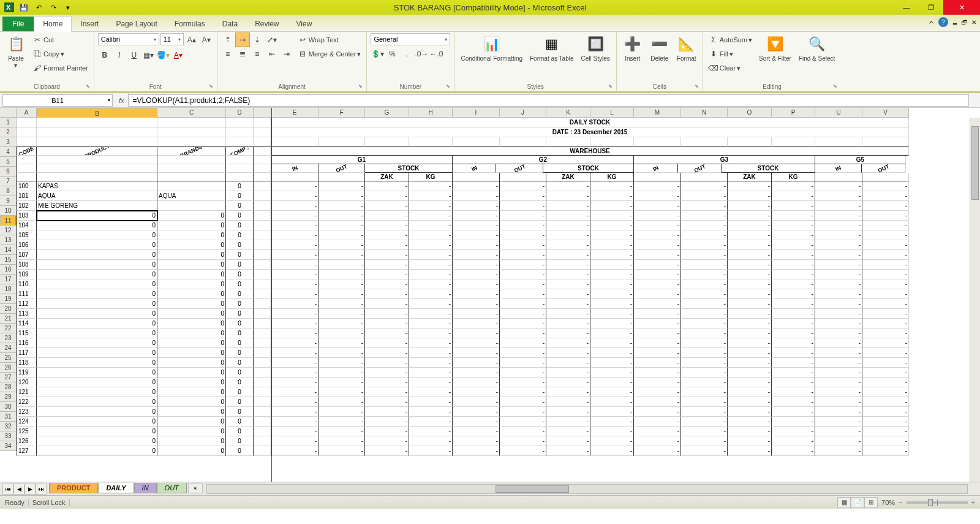 The width and height of the screenshot is (980, 524). I want to click on fx-button: fx, so click(122, 101).